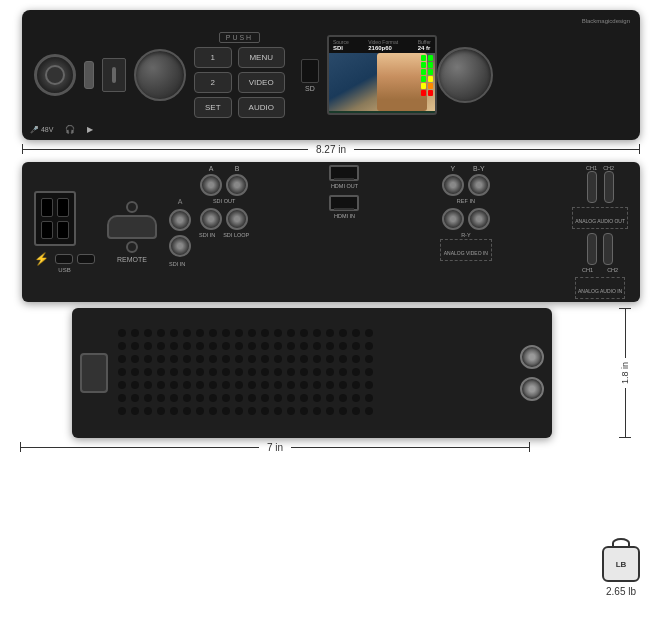 The width and height of the screenshot is (662, 619). I want to click on btn-video: VIDEO, so click(262, 82).